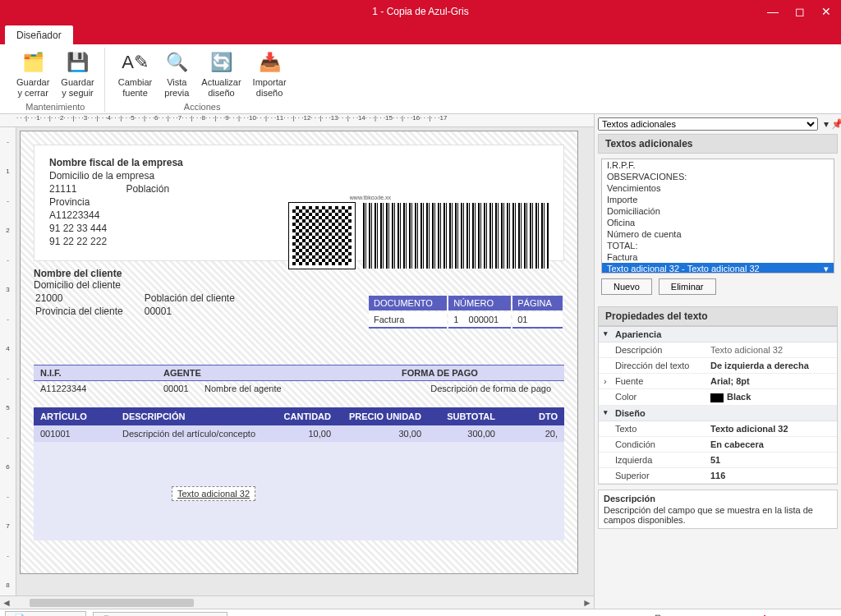 This screenshot has width=841, height=616. I want to click on save-continue-icon: 💾, so click(78, 62).